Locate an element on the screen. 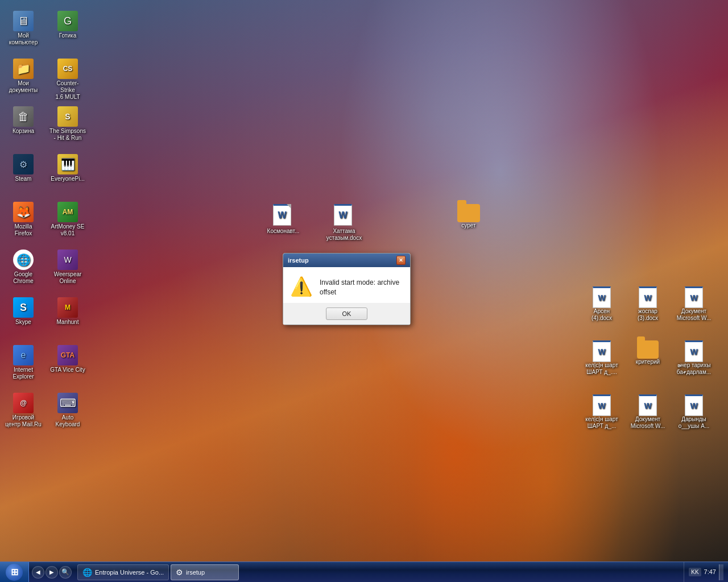 The image size is (728, 582). dialog-close-button: ✕ is located at coordinates (401, 260).